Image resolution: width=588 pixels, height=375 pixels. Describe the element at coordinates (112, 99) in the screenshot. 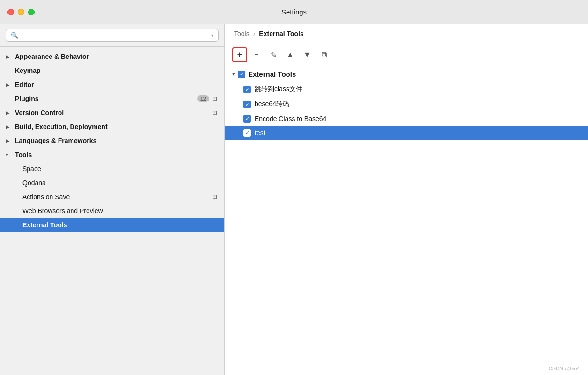

I see `sidebar-item-plugins: Plugins 12 ⊡` at that location.